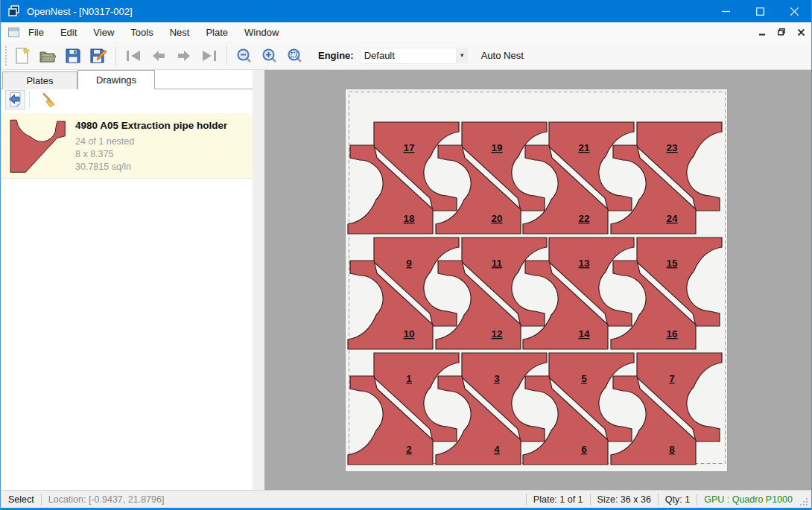  What do you see at coordinates (164, 146) in the screenshot?
I see `drawing-item-text: 4980 A05 Extraction pipe holder 24 of 1 …` at bounding box center [164, 146].